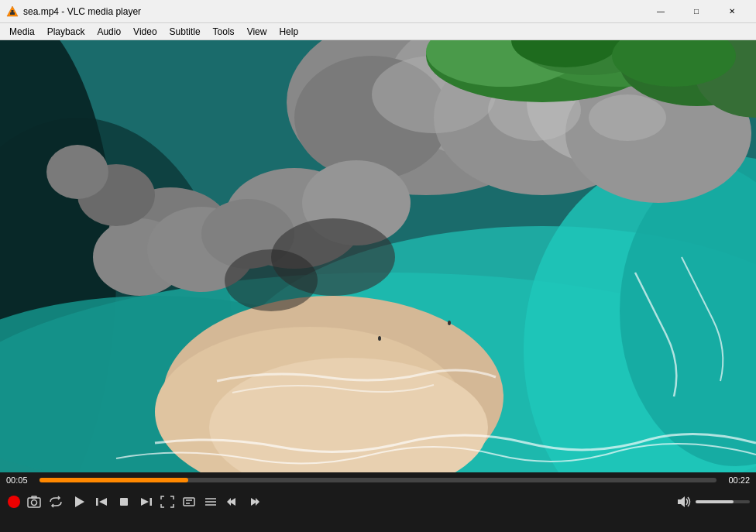  I want to click on menu-help: Help, so click(288, 32).